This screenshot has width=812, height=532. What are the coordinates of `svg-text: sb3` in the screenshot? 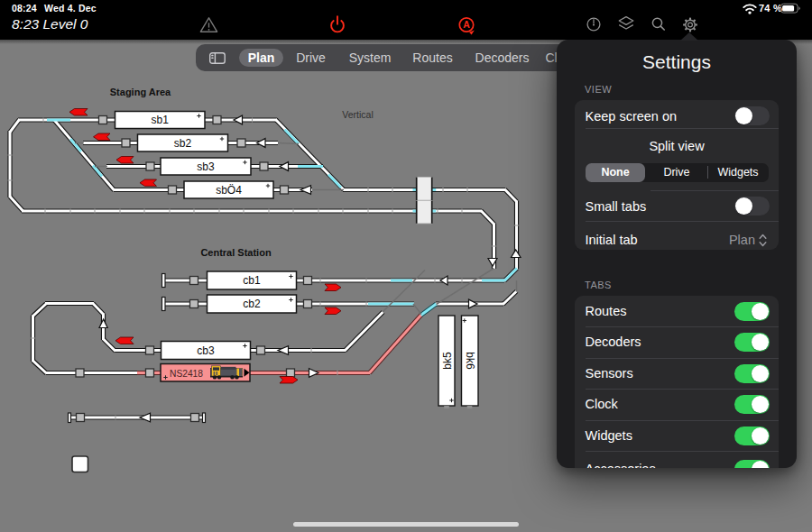 It's located at (206, 167).